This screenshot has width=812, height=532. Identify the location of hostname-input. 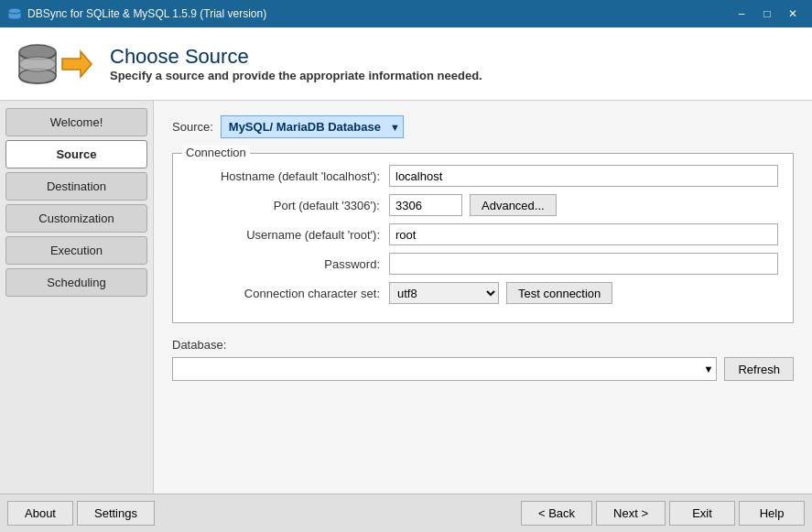
(584, 176).